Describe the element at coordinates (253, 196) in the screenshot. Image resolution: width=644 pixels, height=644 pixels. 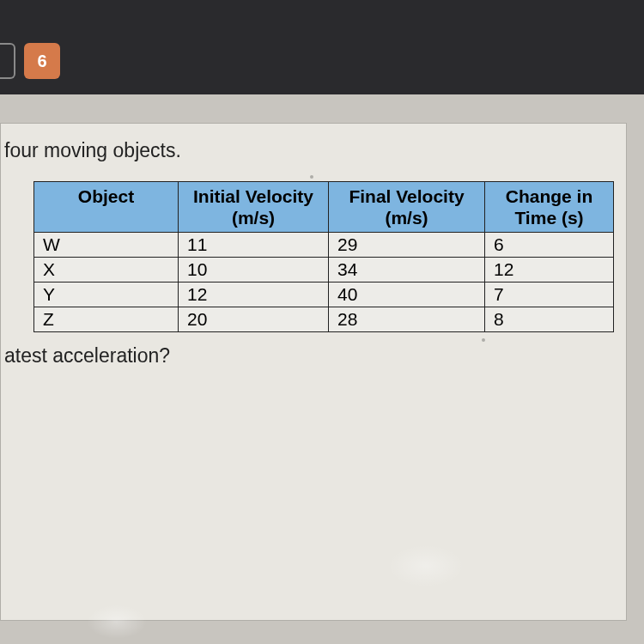
I see `header-iv-line1: Initial Velocity` at that location.